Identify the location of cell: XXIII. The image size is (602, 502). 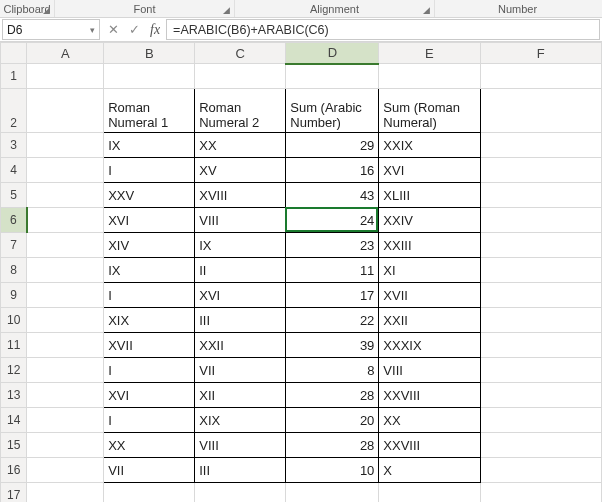
(430, 246).